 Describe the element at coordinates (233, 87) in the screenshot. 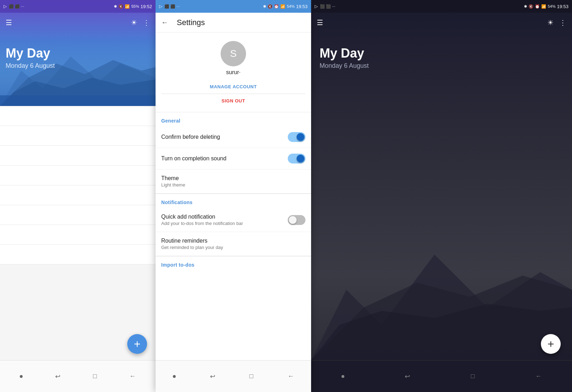

I see `manage-account-button: MANAGE ACCOUNT` at that location.